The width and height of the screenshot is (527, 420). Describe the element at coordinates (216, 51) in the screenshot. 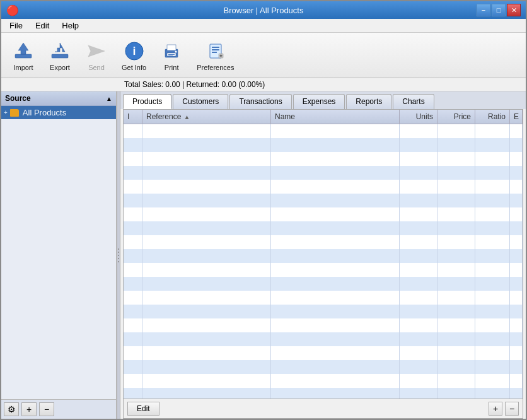

I see `preferences-icon` at that location.